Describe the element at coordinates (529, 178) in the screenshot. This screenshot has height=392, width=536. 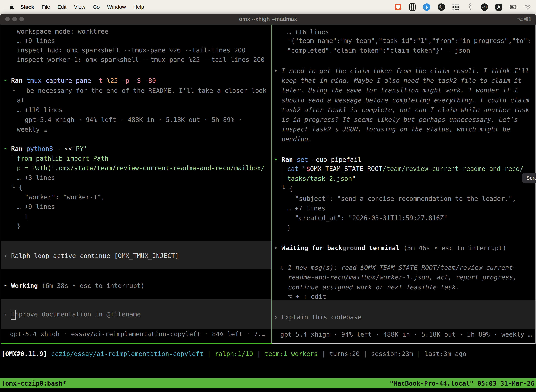
I see `screenshot-tooltip: Scre` at that location.